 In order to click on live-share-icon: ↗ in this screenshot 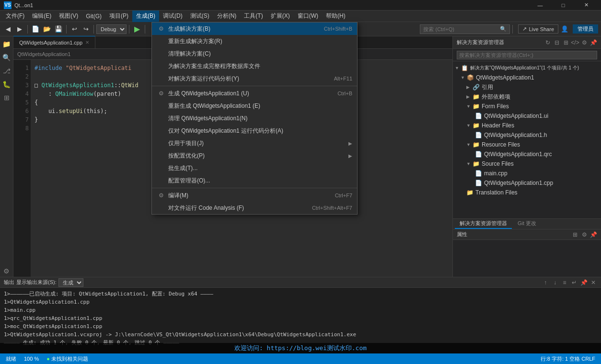, I will do `click(524, 29)`.